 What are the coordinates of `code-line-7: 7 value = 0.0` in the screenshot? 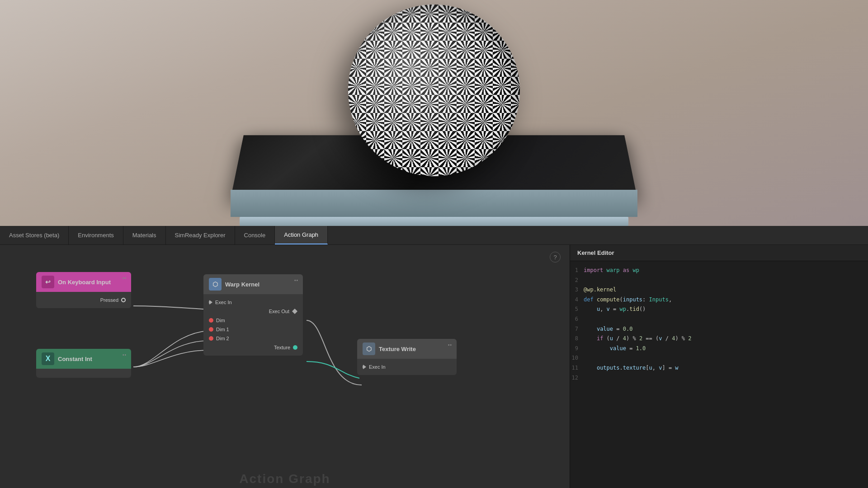 It's located at (719, 329).